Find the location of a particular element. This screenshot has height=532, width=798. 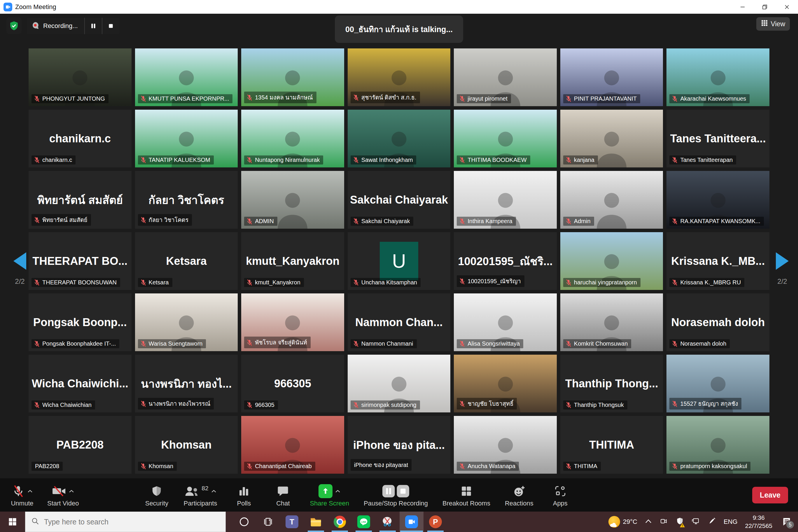

action-center-button: 5 is located at coordinates (786, 522).